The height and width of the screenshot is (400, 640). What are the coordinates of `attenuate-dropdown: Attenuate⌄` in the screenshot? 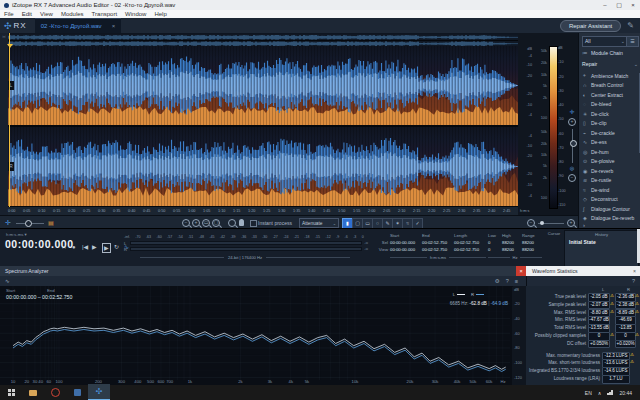 It's located at (319, 223).